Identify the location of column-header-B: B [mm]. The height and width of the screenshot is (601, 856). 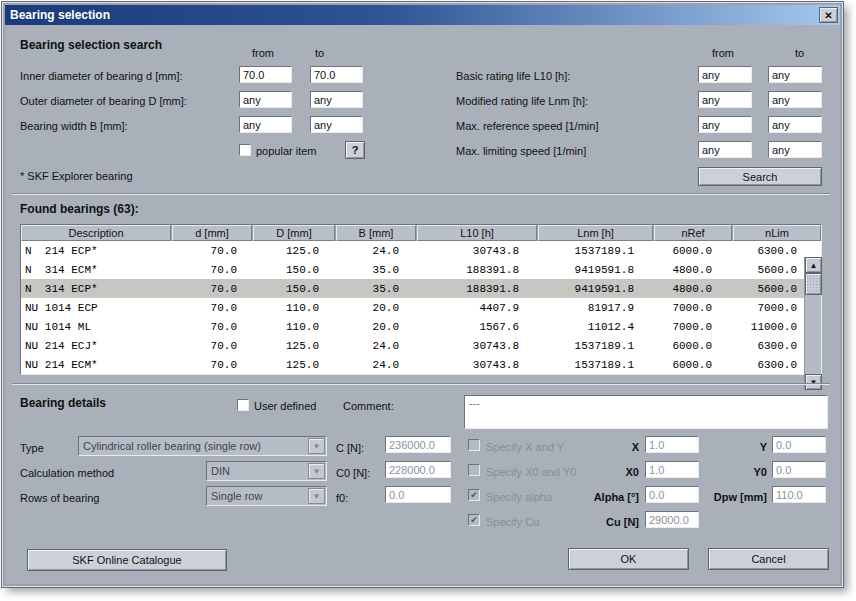
(376, 233).